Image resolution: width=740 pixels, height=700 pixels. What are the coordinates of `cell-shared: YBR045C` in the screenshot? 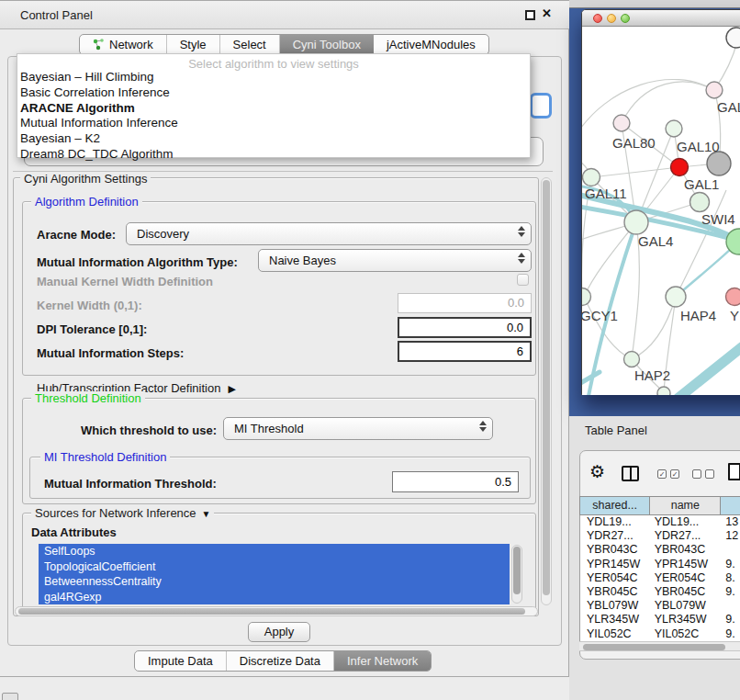 It's located at (615, 592).